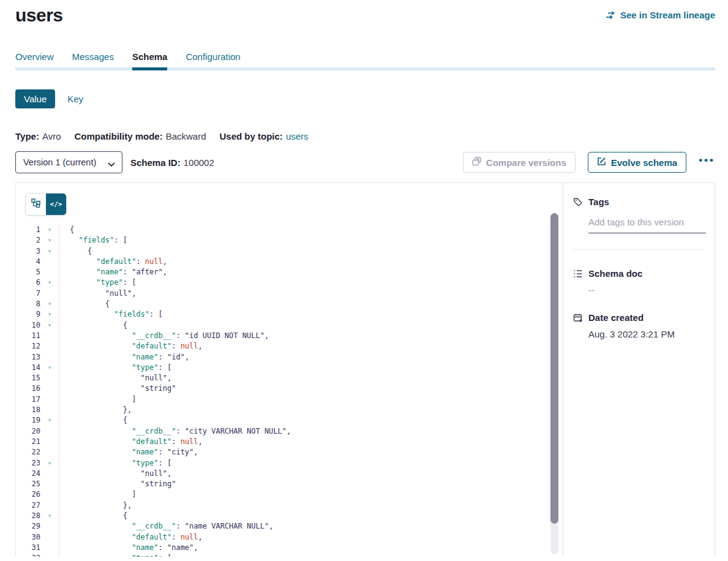  I want to click on line-number: 7, so click(28, 294).